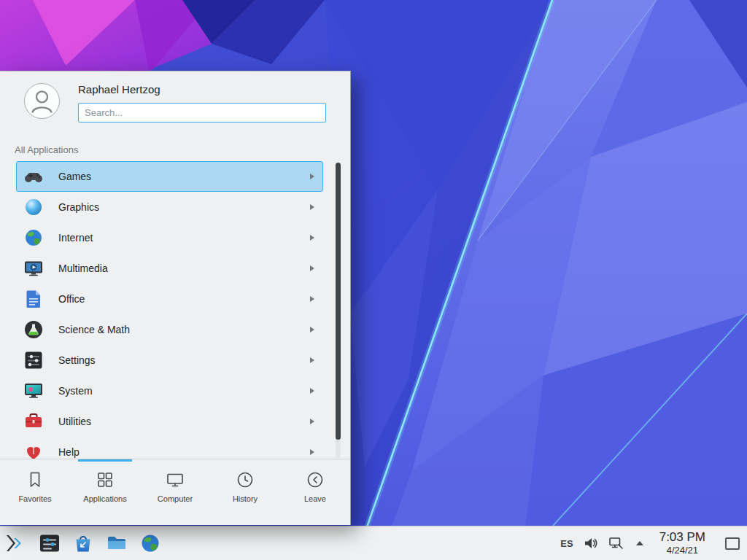 This screenshot has height=560, width=747. What do you see at coordinates (83, 268) in the screenshot?
I see `app-category-label: Multimedia` at bounding box center [83, 268].